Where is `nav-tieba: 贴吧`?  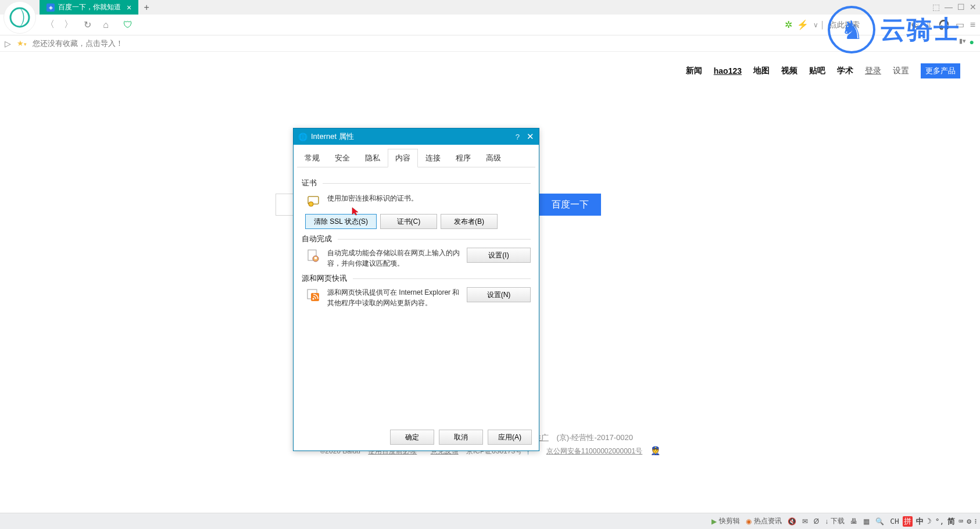
nav-tieba: 贴吧 is located at coordinates (817, 71).